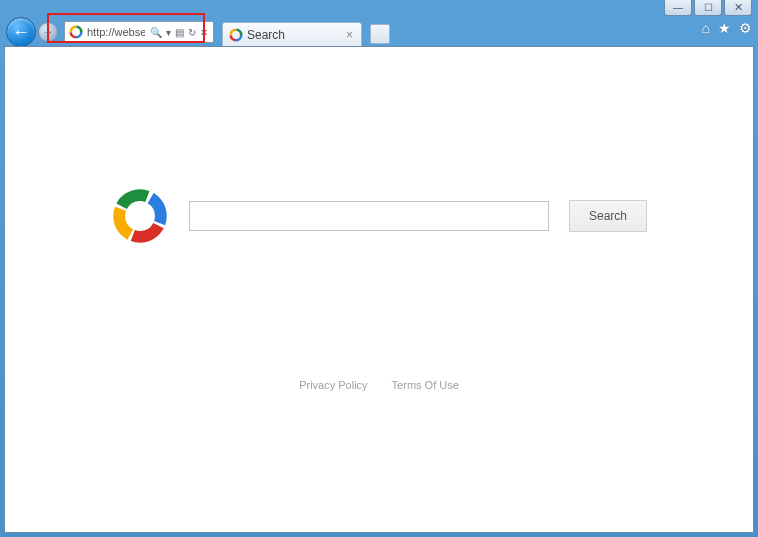  I want to click on url-input, so click(116, 32).